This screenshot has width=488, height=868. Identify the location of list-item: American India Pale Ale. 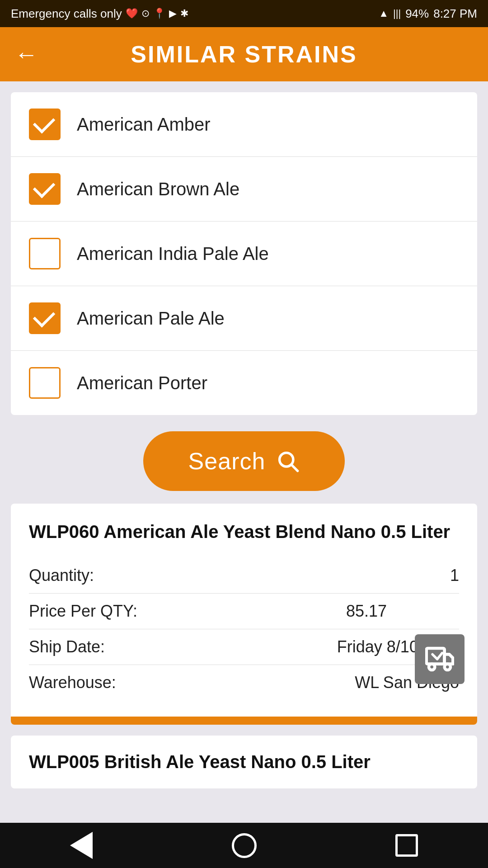
(244, 254).